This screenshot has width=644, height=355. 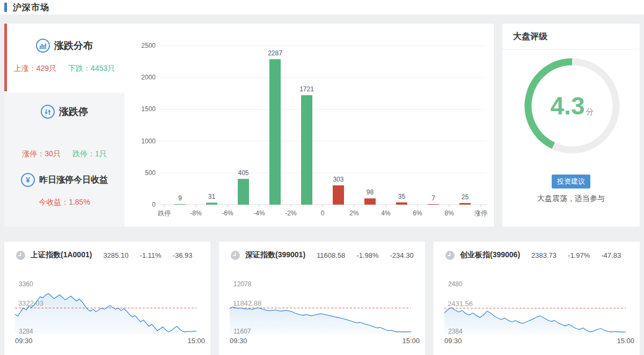 What do you see at coordinates (449, 213) in the screenshot?
I see `svg-text: 8%` at bounding box center [449, 213].